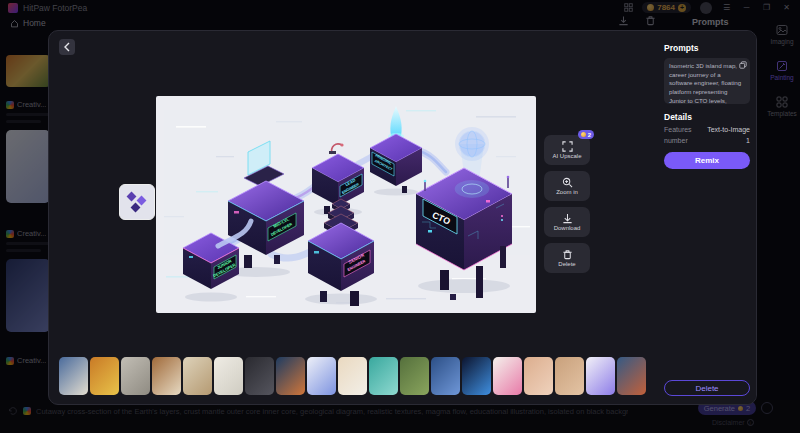 This screenshot has height=433, width=800. What do you see at coordinates (707, 117) in the screenshot?
I see `details-title: Details` at bounding box center [707, 117].